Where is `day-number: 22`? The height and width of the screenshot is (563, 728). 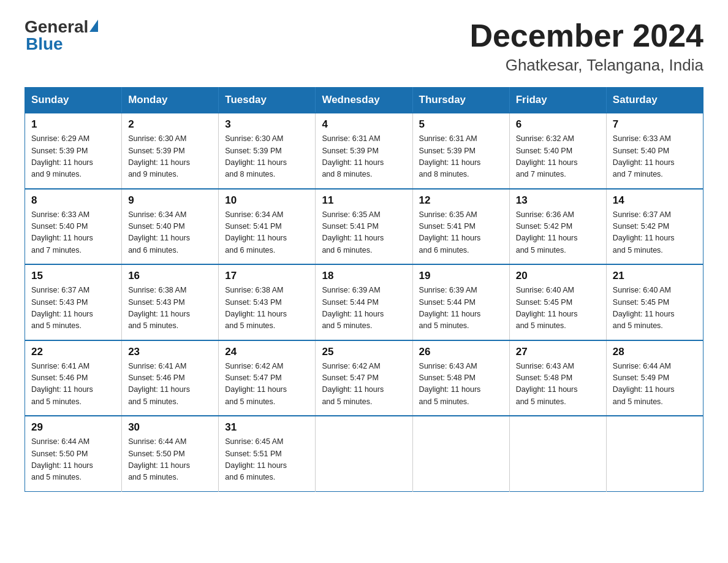 day-number: 22 is located at coordinates (74, 352).